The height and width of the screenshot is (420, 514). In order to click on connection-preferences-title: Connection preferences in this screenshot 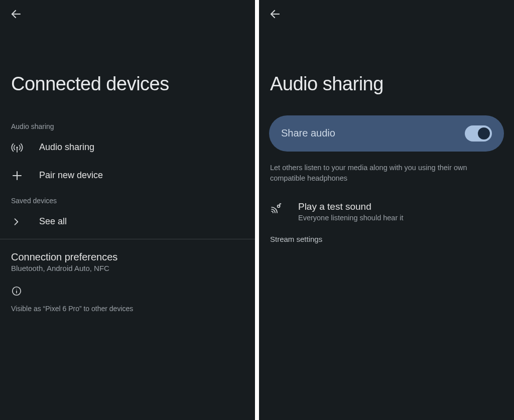, I will do `click(127, 252)`.